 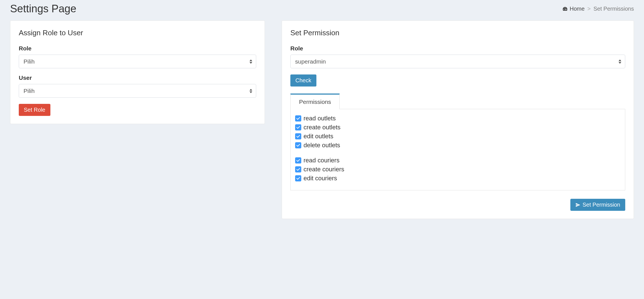 I want to click on assign-role-title: Assign Role to User, so click(x=137, y=33).